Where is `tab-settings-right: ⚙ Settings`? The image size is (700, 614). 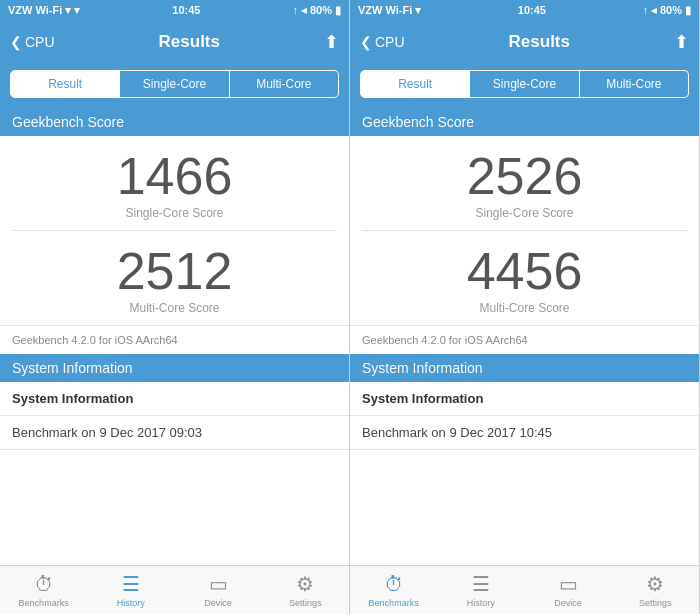 tab-settings-right: ⚙ Settings is located at coordinates (656, 590).